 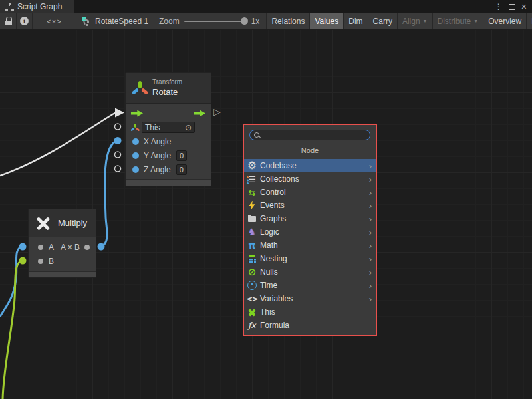 What do you see at coordinates (310, 166) in the screenshot?
I see `finder-item-codebase: Codebase›` at bounding box center [310, 166].